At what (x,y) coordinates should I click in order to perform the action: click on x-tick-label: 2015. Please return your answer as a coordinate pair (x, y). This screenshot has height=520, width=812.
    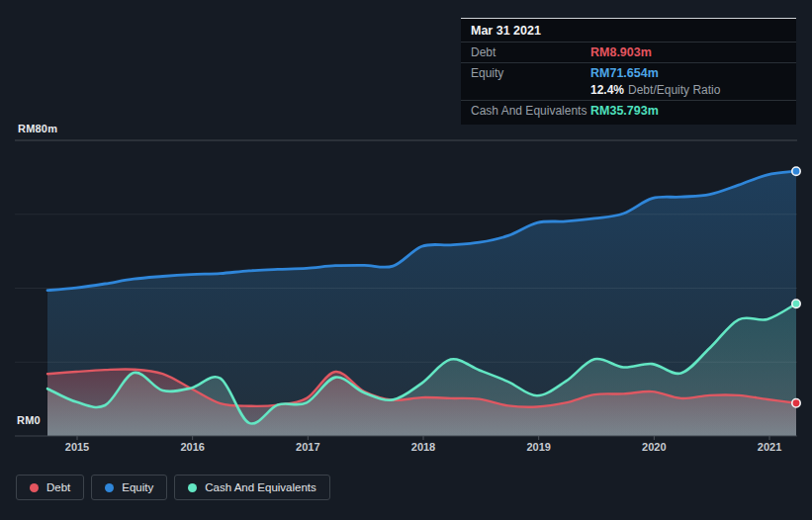
    Looking at the image, I should click on (77, 447).